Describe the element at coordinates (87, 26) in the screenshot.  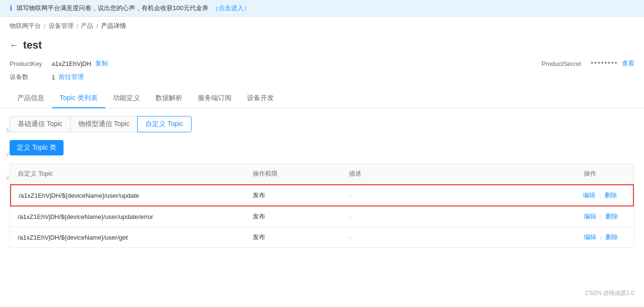
I see `breadcrumb-product: 产品` at that location.